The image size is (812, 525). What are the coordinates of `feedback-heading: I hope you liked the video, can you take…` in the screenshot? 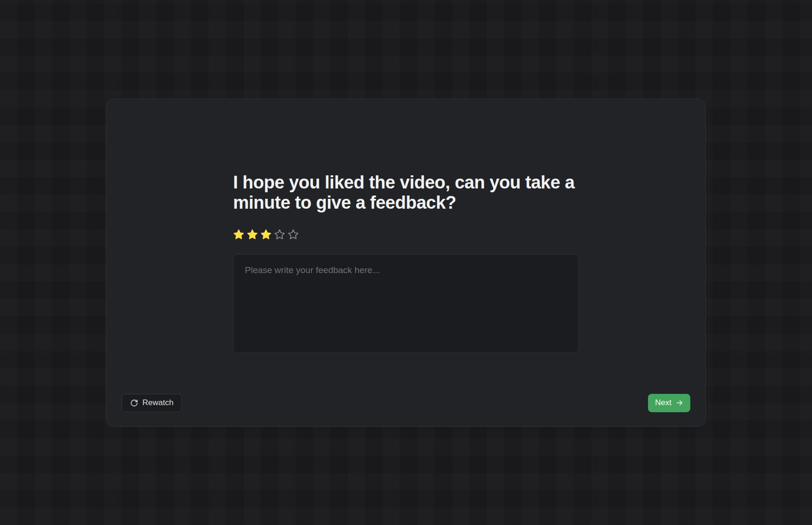 It's located at (406, 193).